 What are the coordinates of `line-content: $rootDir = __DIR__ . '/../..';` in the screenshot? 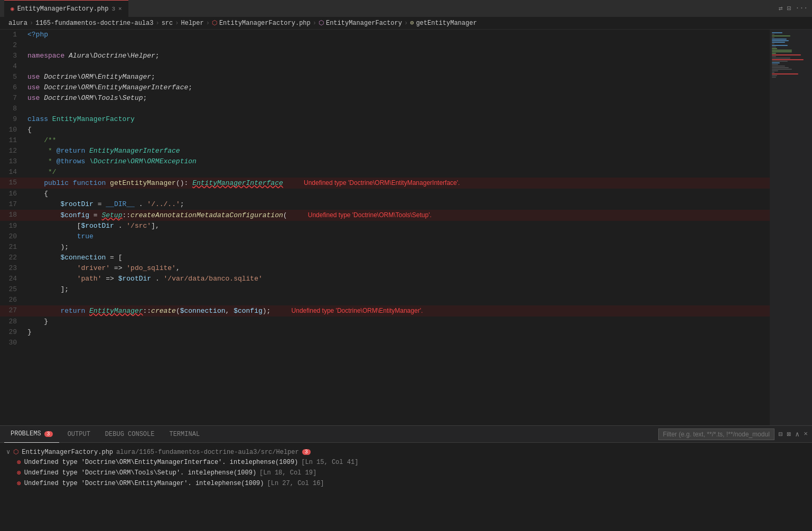 It's located at (397, 204).